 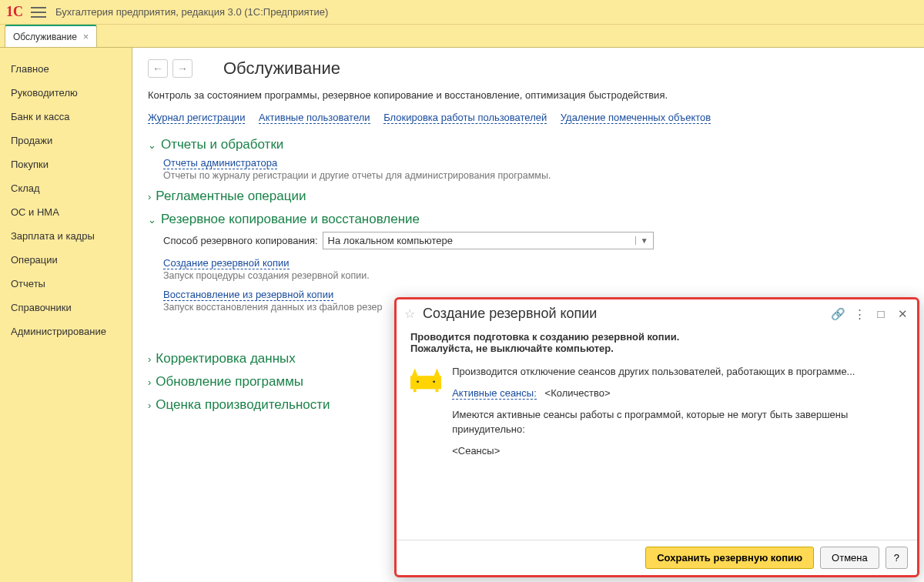 What do you see at coordinates (528, 196) in the screenshot?
I see `section-routine: › Регламентные операции` at bounding box center [528, 196].